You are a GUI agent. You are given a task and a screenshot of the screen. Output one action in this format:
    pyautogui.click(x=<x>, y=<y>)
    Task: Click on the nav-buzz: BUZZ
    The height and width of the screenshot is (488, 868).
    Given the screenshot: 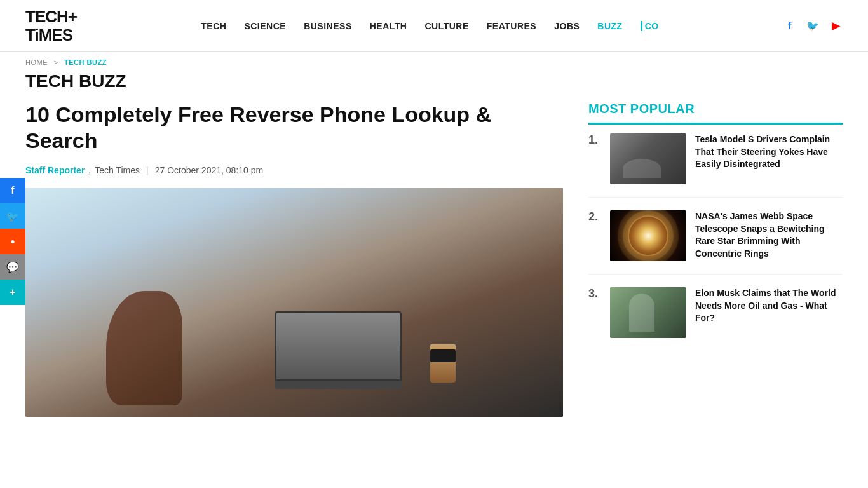 What is the action you would take?
    pyautogui.click(x=610, y=26)
    